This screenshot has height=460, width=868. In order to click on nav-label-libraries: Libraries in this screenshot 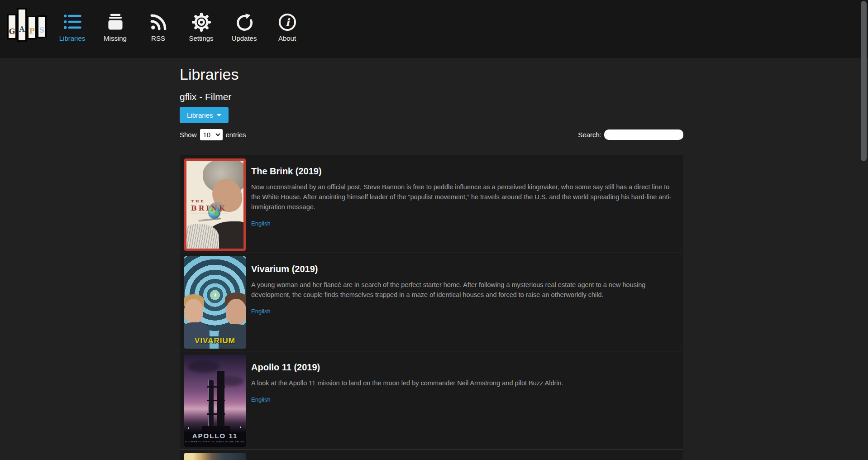, I will do `click(72, 38)`.